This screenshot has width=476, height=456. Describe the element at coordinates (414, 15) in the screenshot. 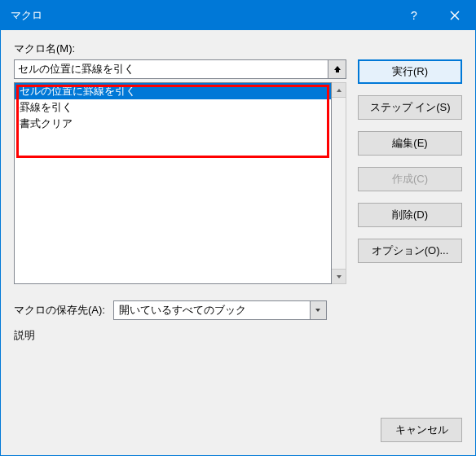

I see `help-button: ?` at that location.